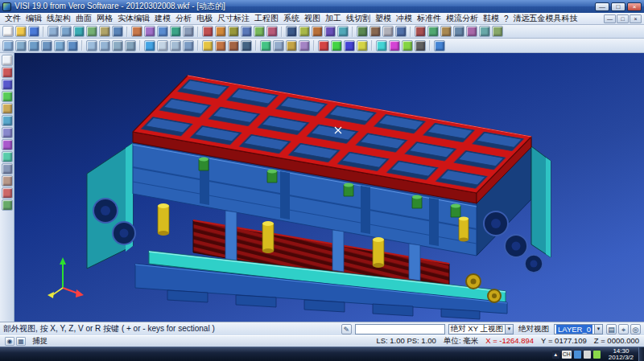 This screenshot has width=644, height=361. What do you see at coordinates (8, 31) in the screenshot?
I see `new-file-icon` at bounding box center [8, 31].